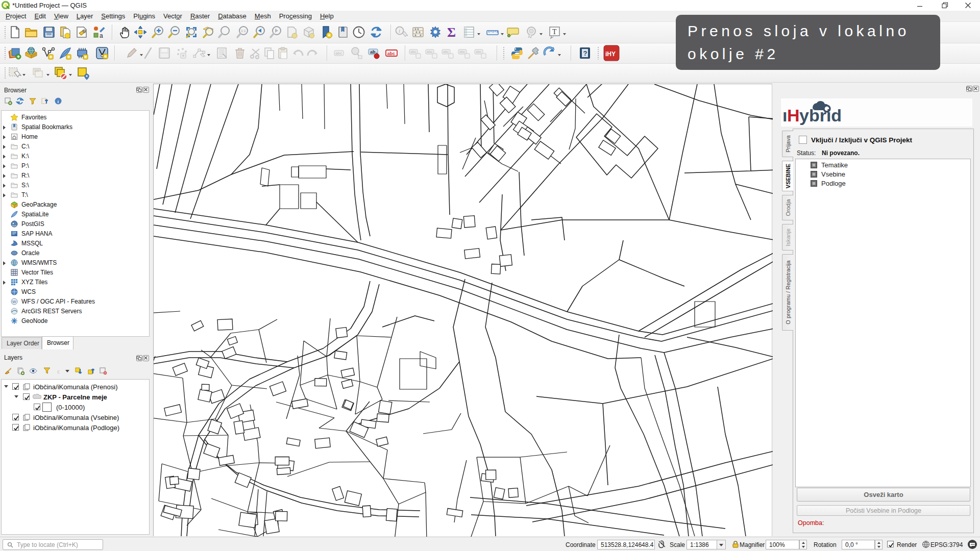 The image size is (980, 551). Describe the element at coordinates (243, 31) in the screenshot. I see `svg-text: 1:1` at that location.